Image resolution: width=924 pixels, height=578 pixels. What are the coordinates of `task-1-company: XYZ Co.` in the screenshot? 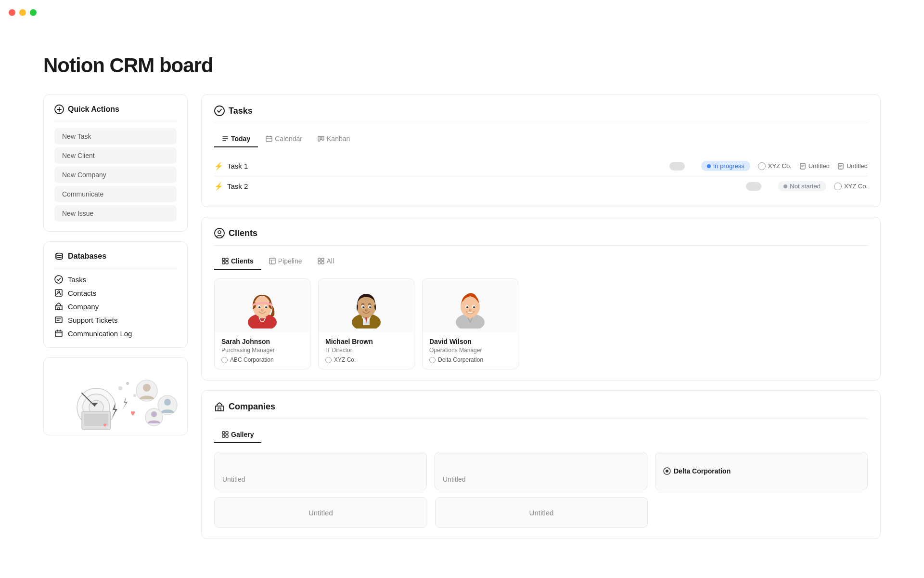 It's located at (775, 166).